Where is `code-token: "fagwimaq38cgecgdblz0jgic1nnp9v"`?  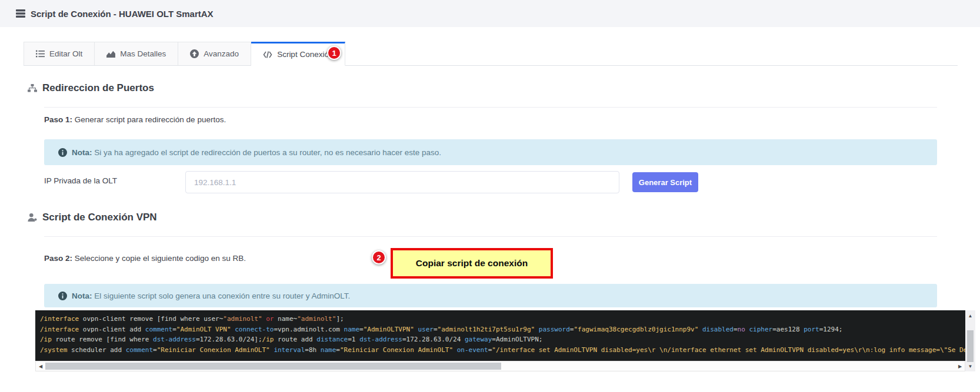
code-token: "fagwimaq38cgecgdblz0jgic1nnp9v" is located at coordinates (636, 329).